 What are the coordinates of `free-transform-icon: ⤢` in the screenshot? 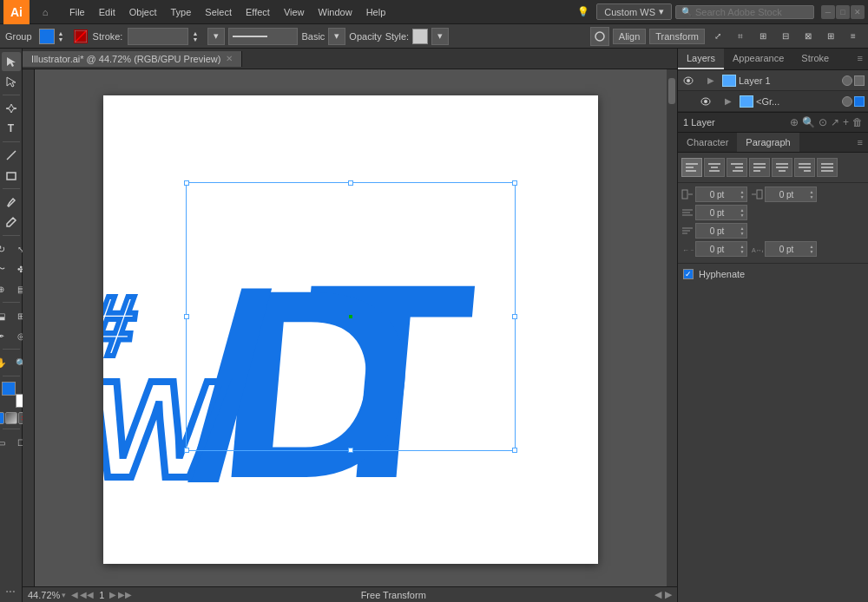 It's located at (718, 36).